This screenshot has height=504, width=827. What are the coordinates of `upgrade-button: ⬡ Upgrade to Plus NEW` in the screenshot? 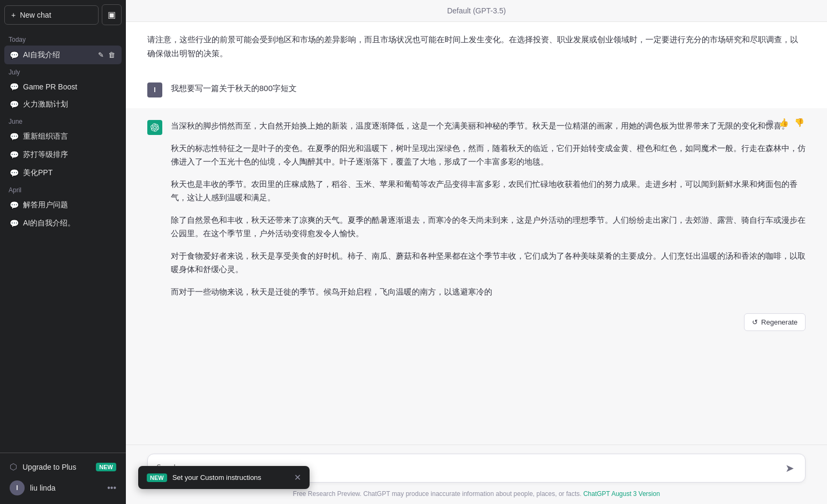 It's located at (63, 467).